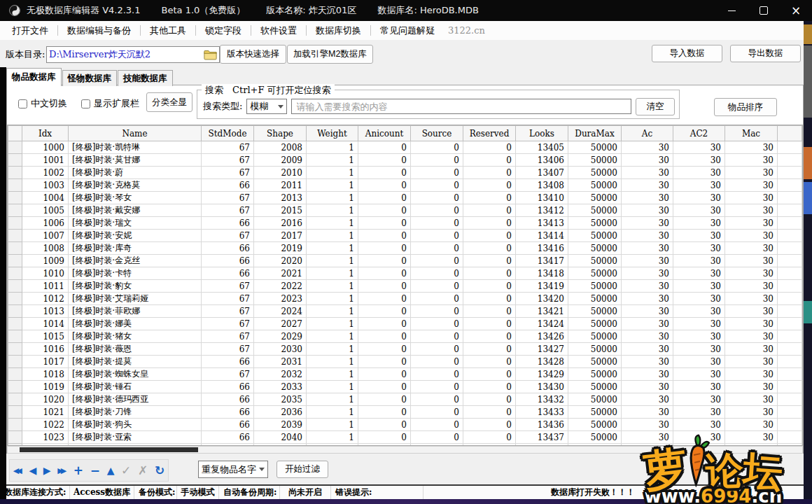 This screenshot has height=504, width=812. Describe the element at coordinates (43, 104) in the screenshot. I see `chinese-toggle-checkbox: 中文切换` at that location.